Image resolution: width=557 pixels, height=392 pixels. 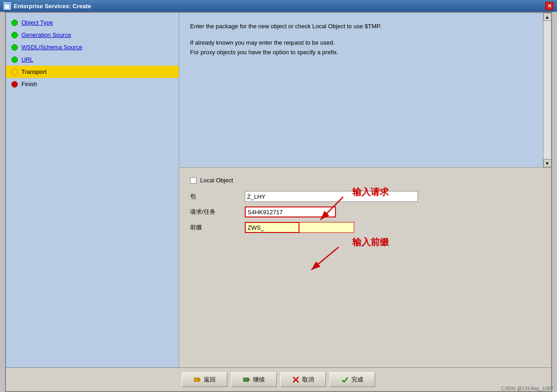 I want to click on nav-item-transport: Transport, so click(x=92, y=72).